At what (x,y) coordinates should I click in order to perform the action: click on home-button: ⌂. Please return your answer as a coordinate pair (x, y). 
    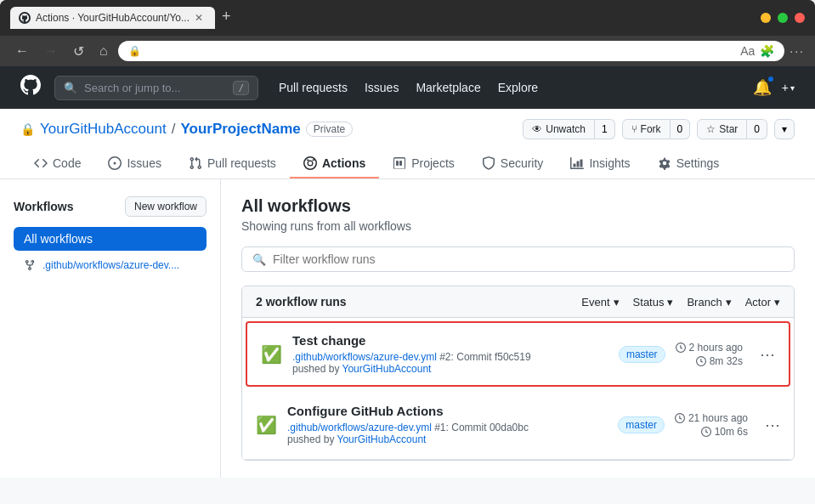
    Looking at the image, I should click on (104, 51).